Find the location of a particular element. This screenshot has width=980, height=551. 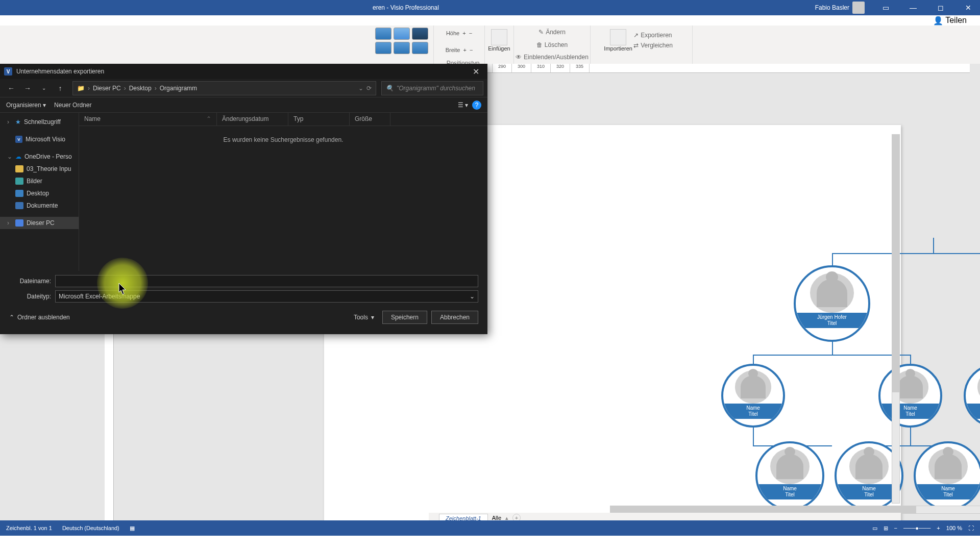

user-account: Fabio Basler is located at coordinates (840, 8).